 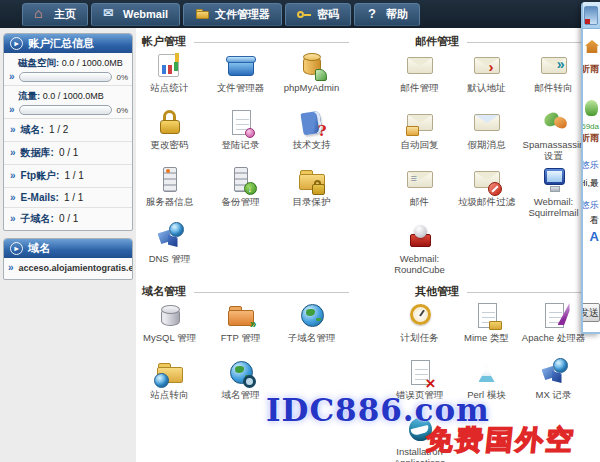 I want to click on section-title: 其他管理, so click(x=437, y=292).